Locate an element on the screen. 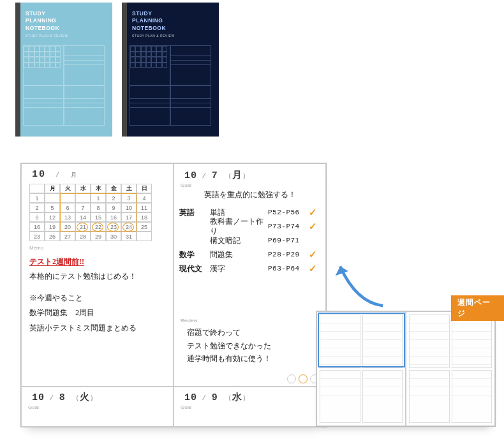 The width and height of the screenshot is (504, 444). calendar-day: 5 is located at coordinates (52, 208).